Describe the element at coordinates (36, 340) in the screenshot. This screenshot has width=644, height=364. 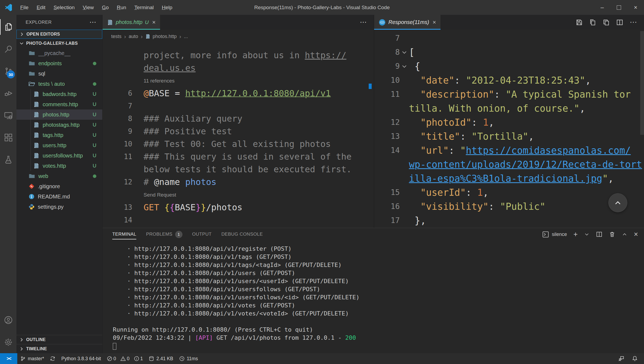
I see `outline-label: OUTLINE` at that location.